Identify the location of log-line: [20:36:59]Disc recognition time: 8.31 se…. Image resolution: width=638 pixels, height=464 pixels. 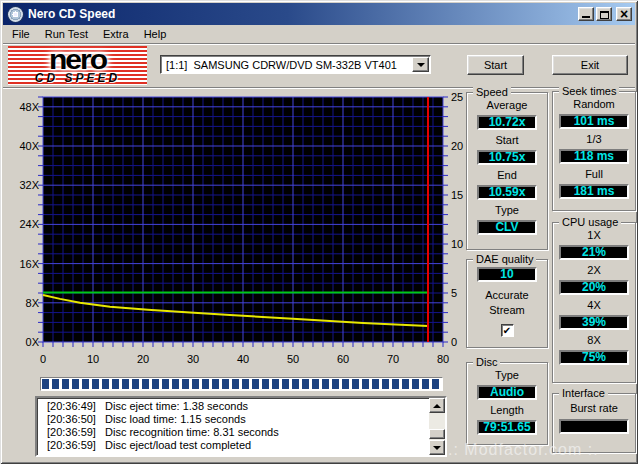
(236, 432).